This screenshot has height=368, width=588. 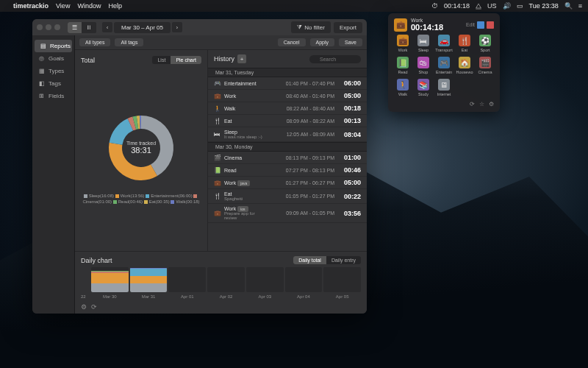 I want to click on widget-activity-cinema: 🎬Cinema, so click(x=485, y=66).